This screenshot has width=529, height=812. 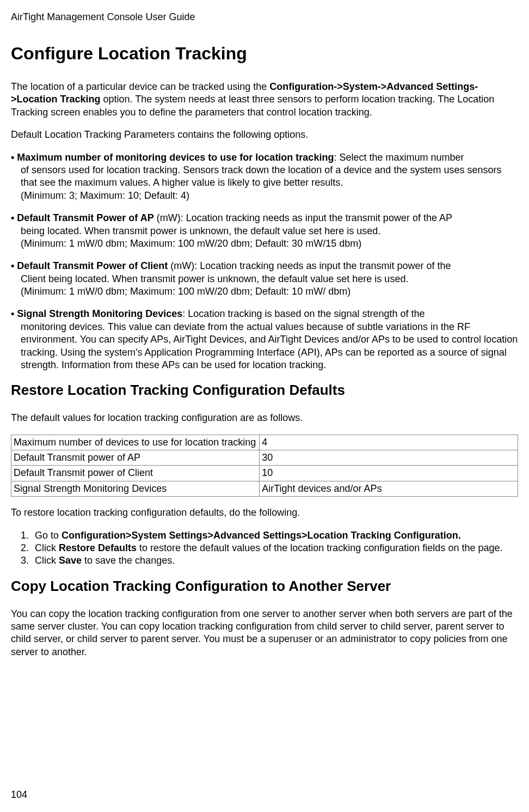 I want to click on step-post-text: to save the changes., so click(x=128, y=560).